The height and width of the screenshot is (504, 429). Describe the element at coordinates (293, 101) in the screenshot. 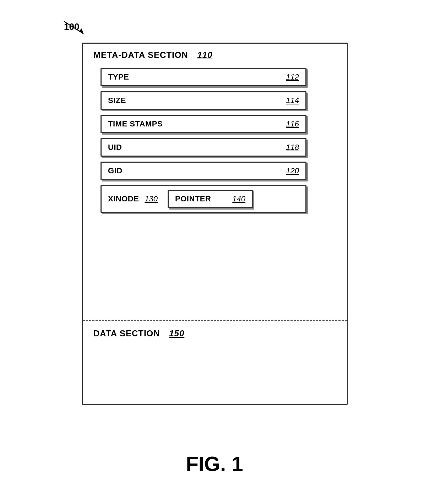

I see `size-ref: 114` at that location.